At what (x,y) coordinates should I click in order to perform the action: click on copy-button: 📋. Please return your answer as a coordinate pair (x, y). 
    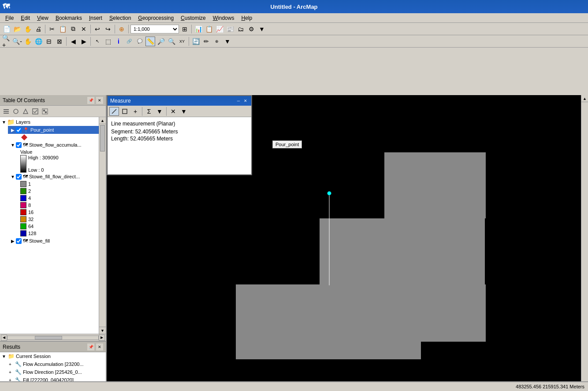
    Looking at the image, I should click on (63, 29).